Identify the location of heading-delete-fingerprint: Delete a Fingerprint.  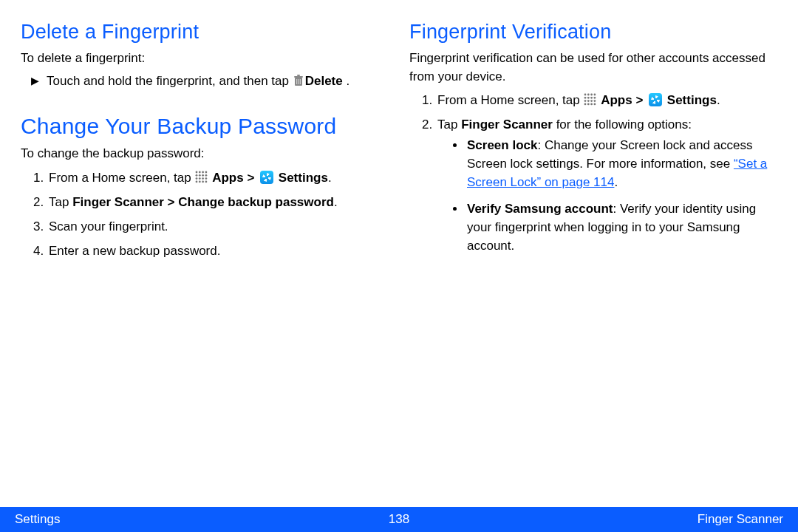
(205, 33).